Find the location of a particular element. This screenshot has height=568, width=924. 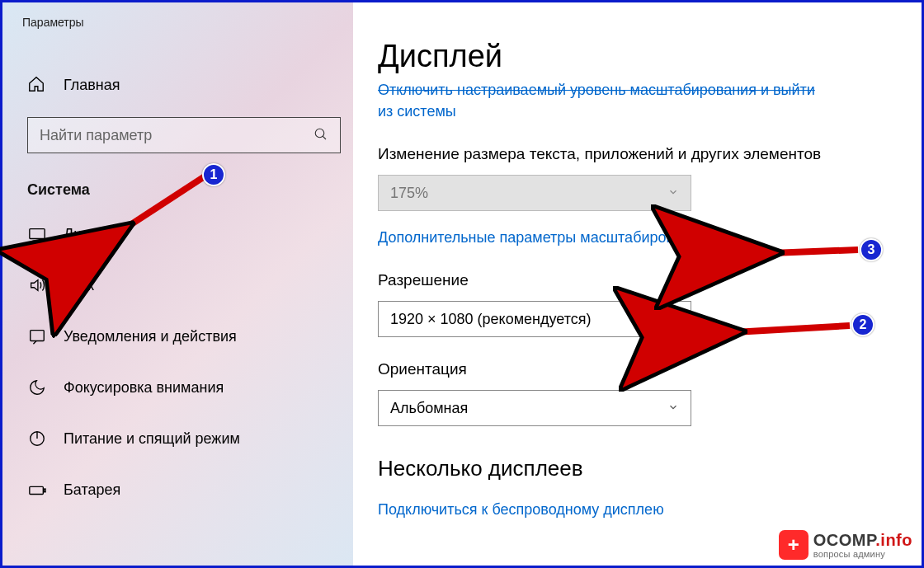

sidebar-section-label: Система is located at coordinates (178, 188).